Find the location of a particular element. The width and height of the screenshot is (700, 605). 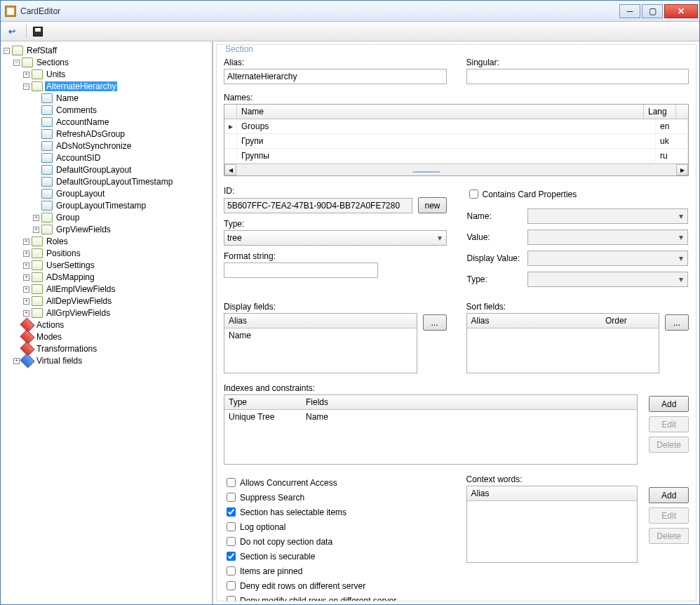

context-list: Alias is located at coordinates (553, 524).